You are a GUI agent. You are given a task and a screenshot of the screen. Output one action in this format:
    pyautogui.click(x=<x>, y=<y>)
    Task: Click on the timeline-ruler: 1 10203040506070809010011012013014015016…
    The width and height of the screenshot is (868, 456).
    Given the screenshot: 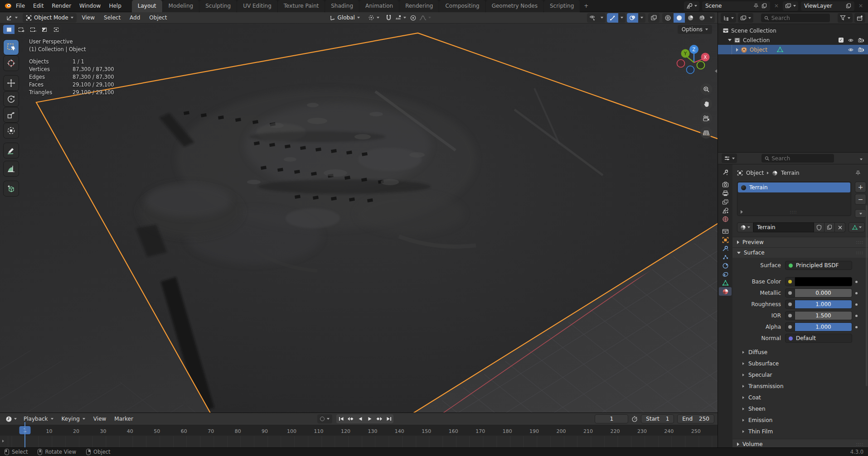 What is the action you would take?
    pyautogui.click(x=359, y=430)
    